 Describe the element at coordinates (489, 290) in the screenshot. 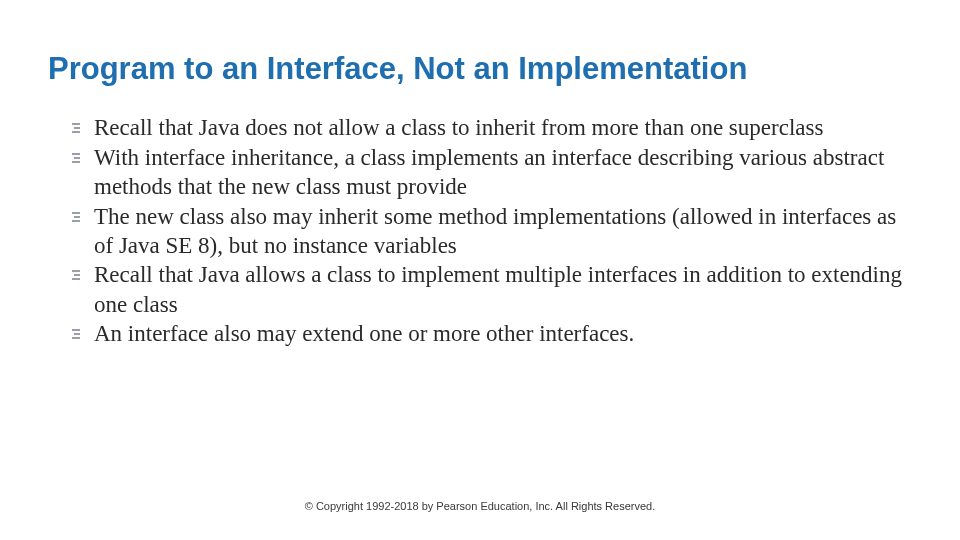

I see `list-item: Recall that Java allows a class to imple…` at that location.